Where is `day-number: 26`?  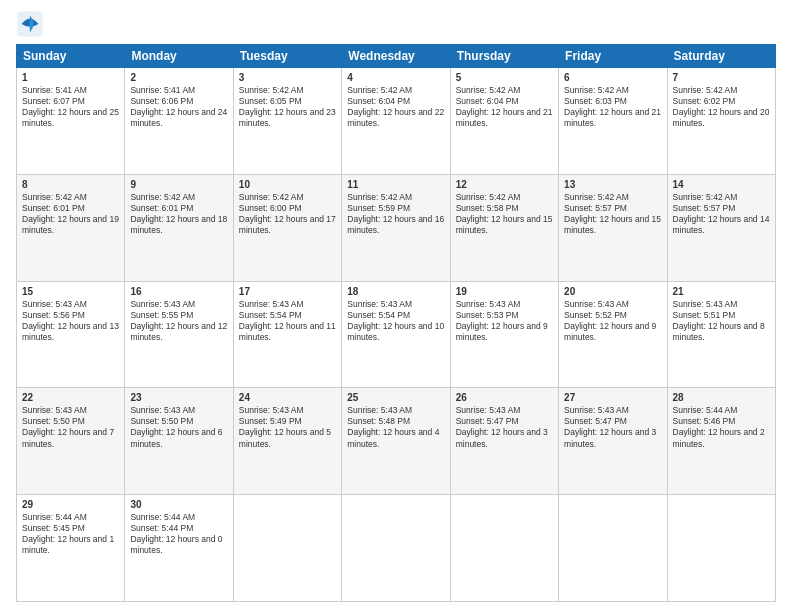
day-number: 26 is located at coordinates (504, 398).